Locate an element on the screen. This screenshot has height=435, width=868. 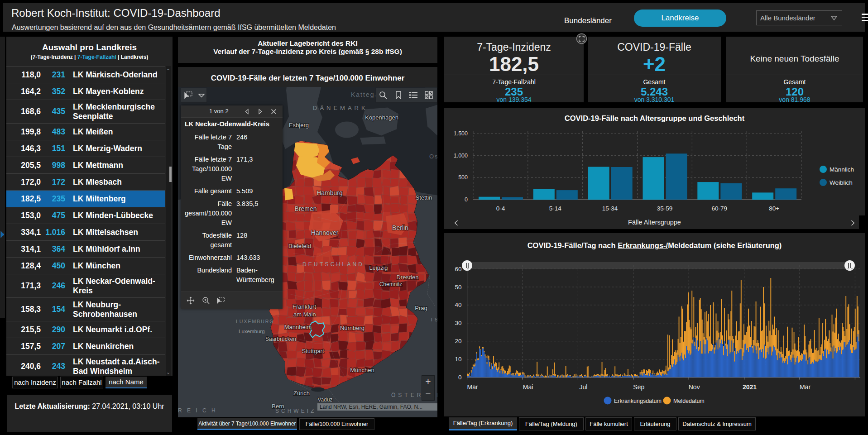
svg-text: Prag is located at coordinates (421, 308).